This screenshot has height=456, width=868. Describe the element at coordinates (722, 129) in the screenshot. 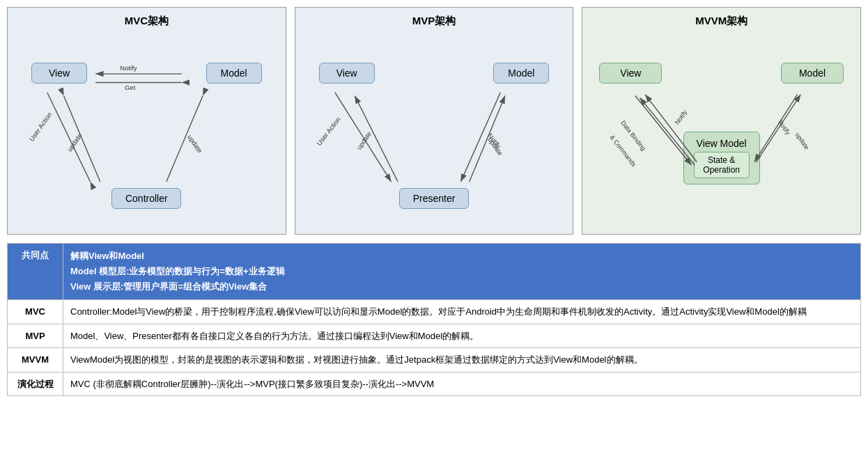

I see `mvvm-inner: View Model View Model State &Operation` at that location.